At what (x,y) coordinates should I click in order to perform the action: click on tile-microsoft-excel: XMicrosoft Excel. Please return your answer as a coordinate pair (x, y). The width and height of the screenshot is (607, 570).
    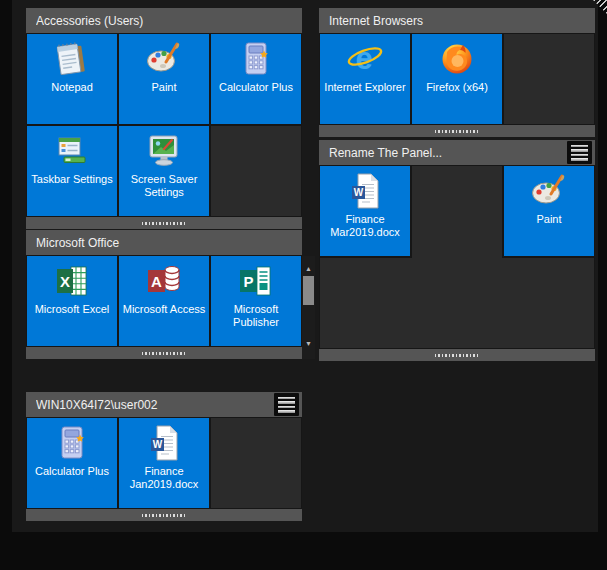
    Looking at the image, I should click on (72, 301).